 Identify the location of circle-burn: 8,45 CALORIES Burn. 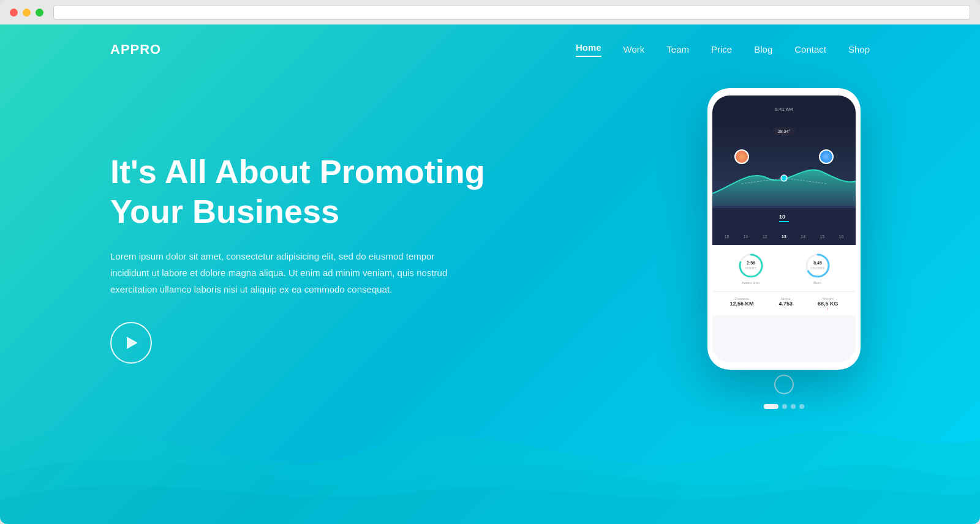
(818, 268).